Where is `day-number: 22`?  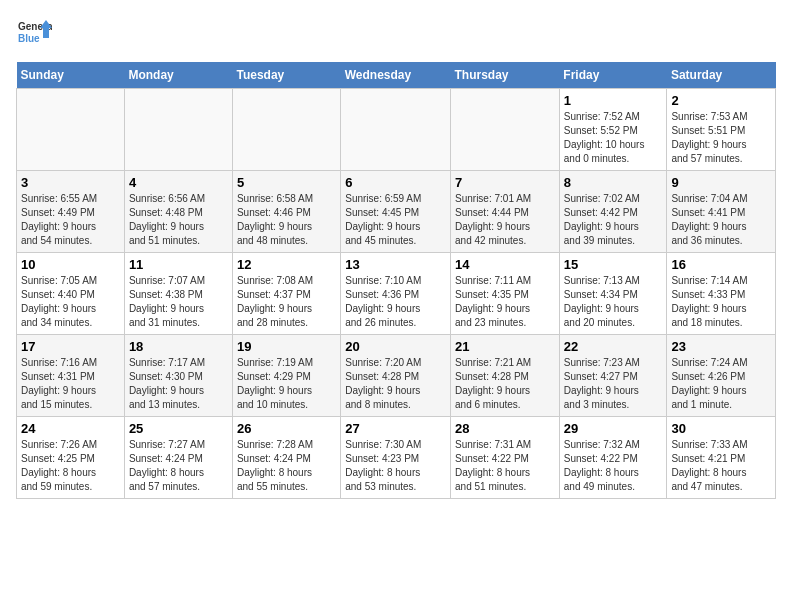 day-number: 22 is located at coordinates (614, 346).